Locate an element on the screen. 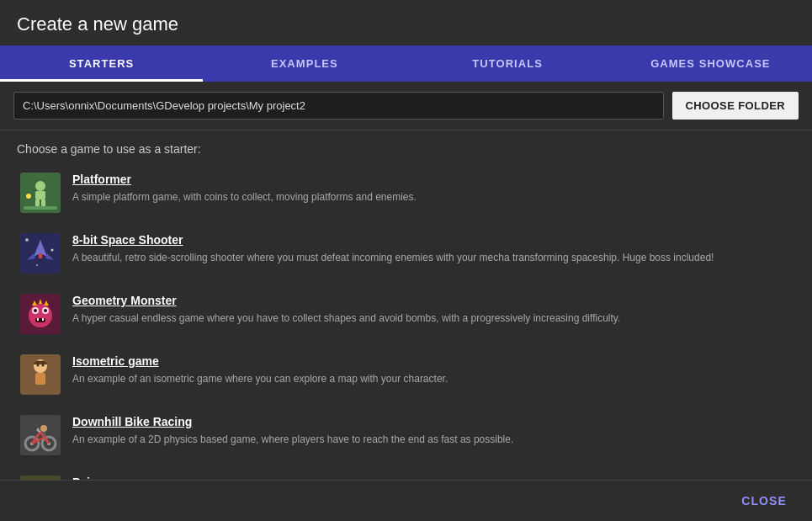 The image size is (812, 521). close-button: CLOSE is located at coordinates (764, 501).